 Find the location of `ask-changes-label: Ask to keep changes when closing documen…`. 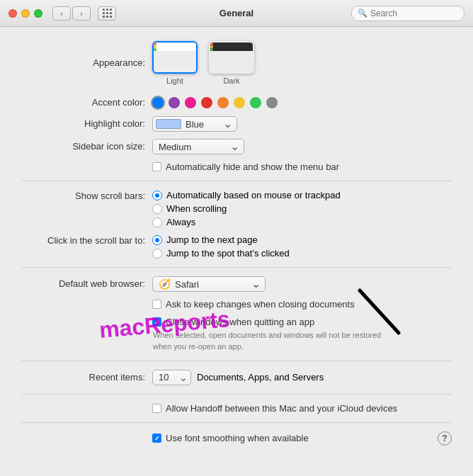

ask-changes-label: Ask to keep changes when closing documen… is located at coordinates (261, 305).